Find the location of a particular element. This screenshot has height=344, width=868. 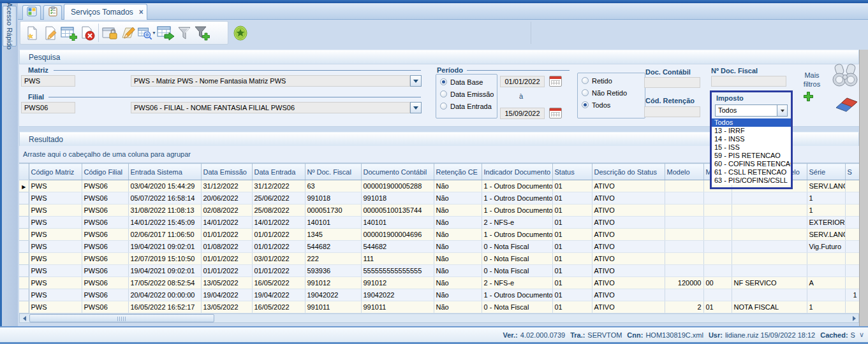

retido-radio: Todos is located at coordinates (614, 104).